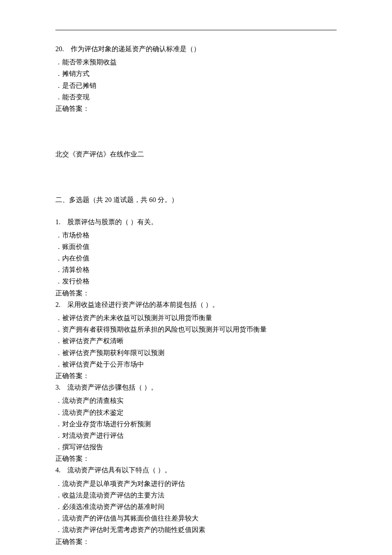  I want to click on option: ．被评估资产处于公开市场中, so click(196, 364).